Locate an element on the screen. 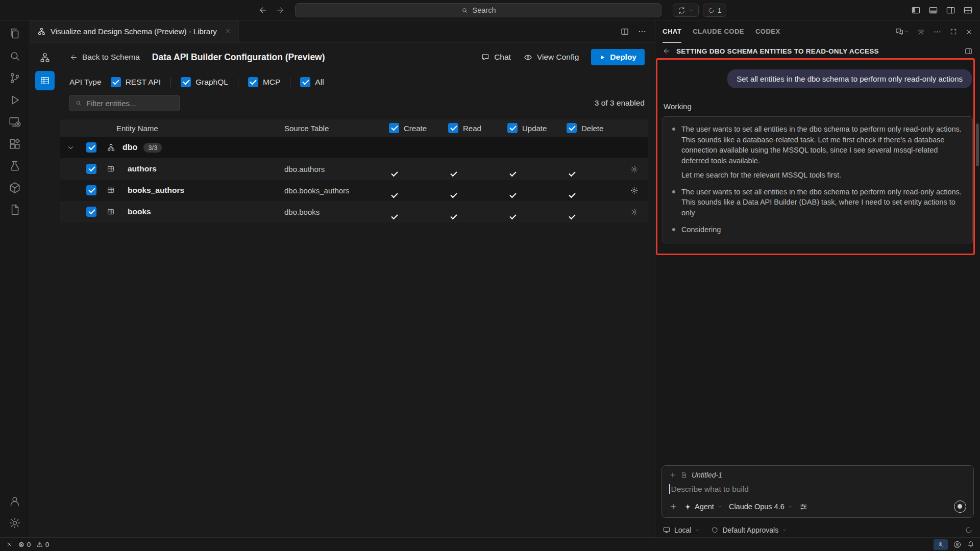 This screenshot has width=980, height=551. copilot-status-icon is located at coordinates (958, 545).